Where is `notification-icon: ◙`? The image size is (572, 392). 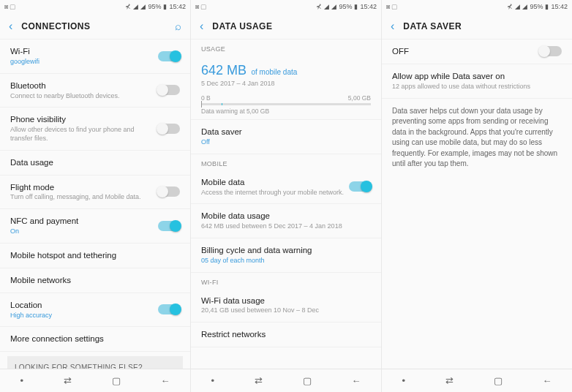 notification-icon: ◙ is located at coordinates (197, 7).